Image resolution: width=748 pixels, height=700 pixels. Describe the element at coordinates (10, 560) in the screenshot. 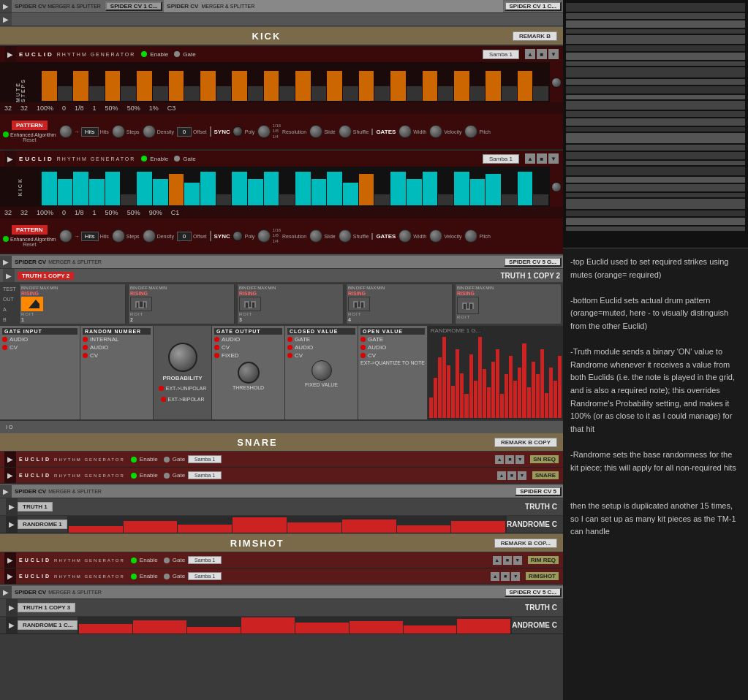

I see `rimshot-euclid1-expand: ▶` at that location.